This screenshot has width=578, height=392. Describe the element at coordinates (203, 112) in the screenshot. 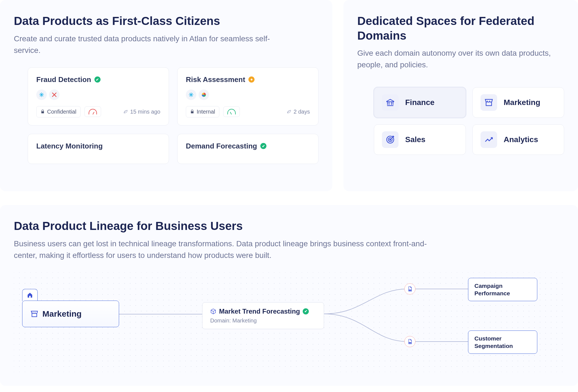

I see `classification-pill: Internal` at that location.